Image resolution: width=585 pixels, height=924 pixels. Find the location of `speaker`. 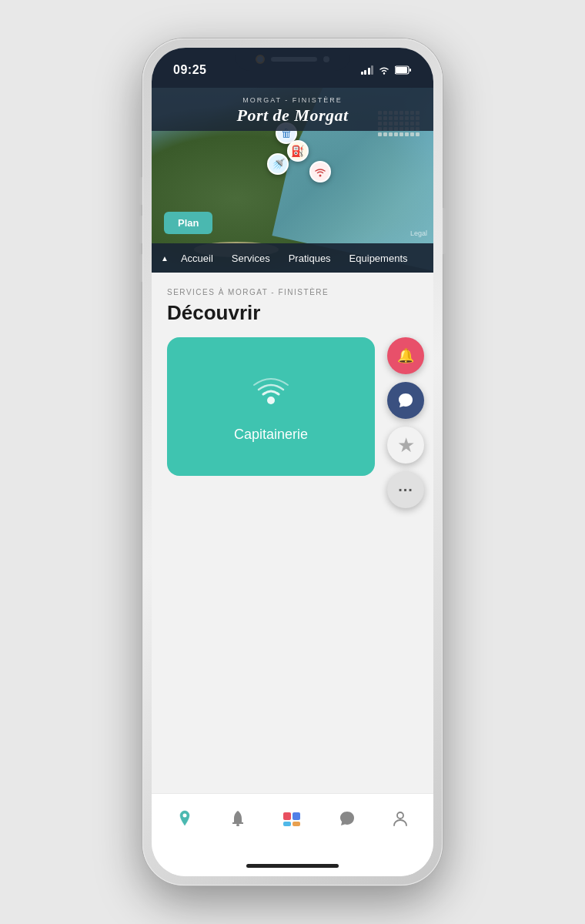

speaker is located at coordinates (294, 59).